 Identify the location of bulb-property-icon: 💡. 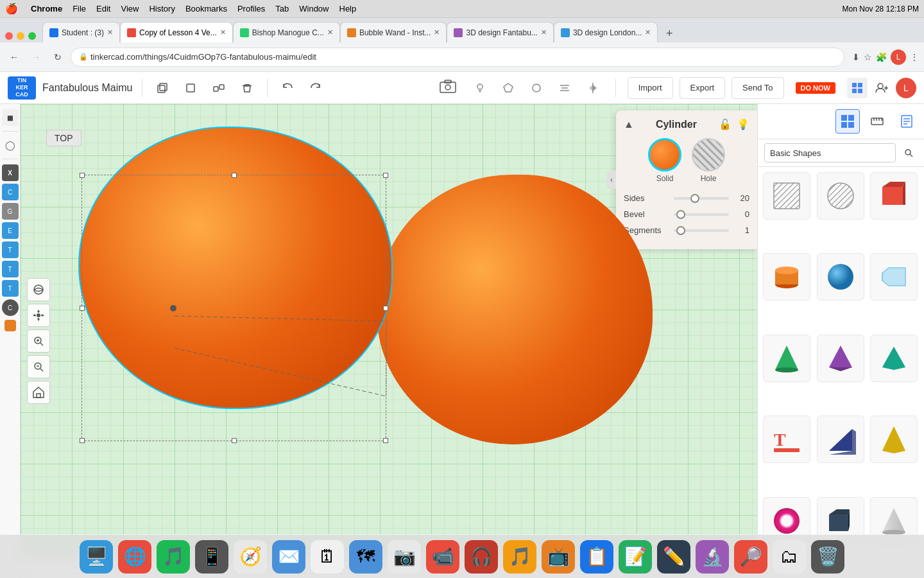
(743, 125).